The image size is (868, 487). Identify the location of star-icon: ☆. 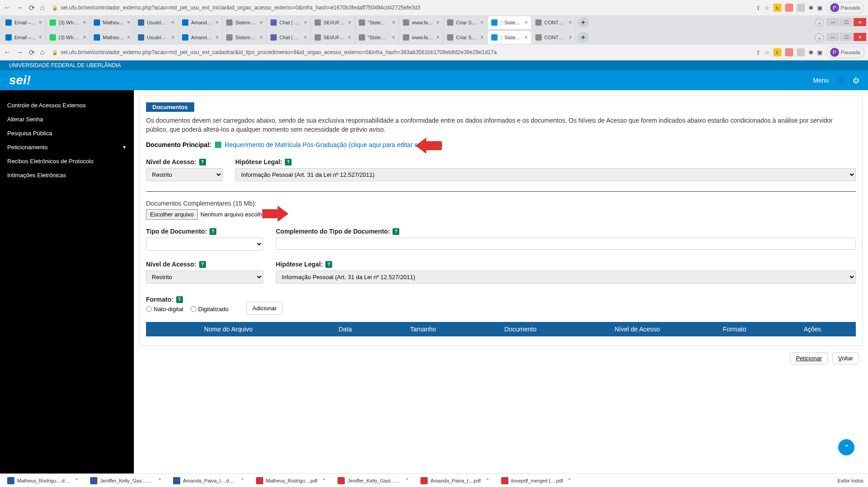
(767, 52).